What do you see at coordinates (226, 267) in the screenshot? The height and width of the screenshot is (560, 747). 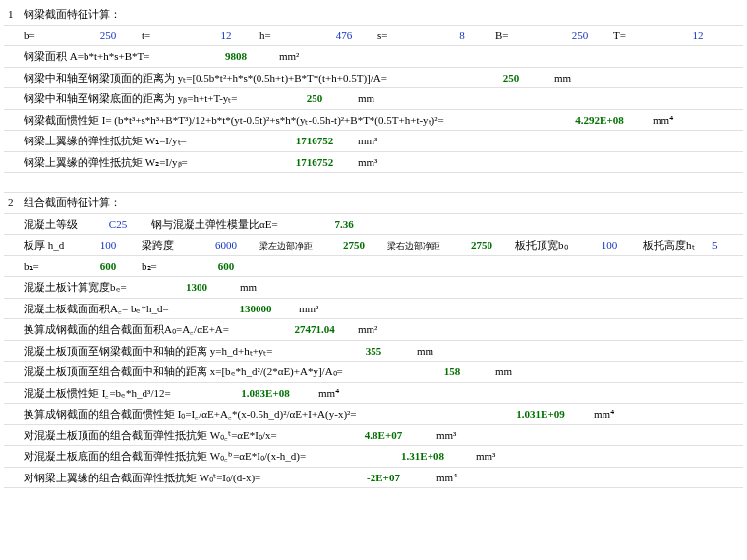 I see `value-b2: 600` at bounding box center [226, 267].